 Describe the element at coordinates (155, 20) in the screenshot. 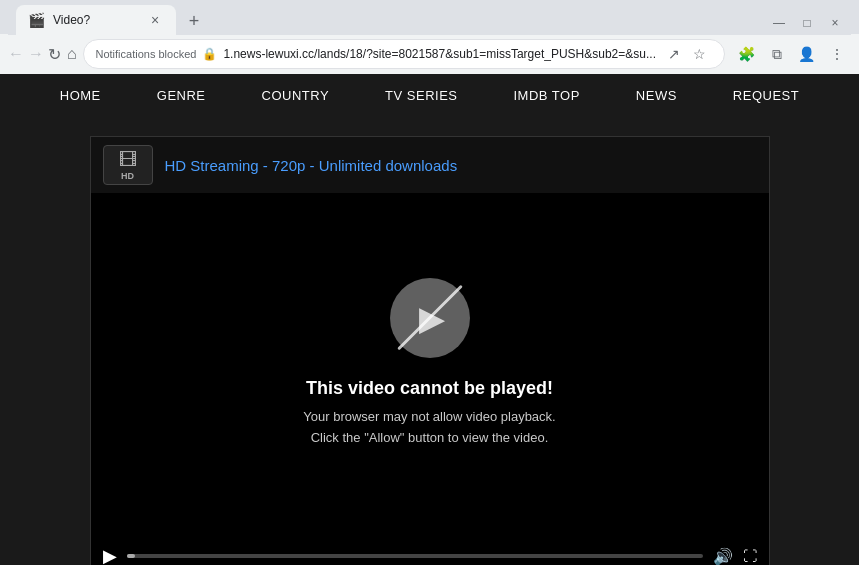

I see `tab-close-button: ×` at that location.